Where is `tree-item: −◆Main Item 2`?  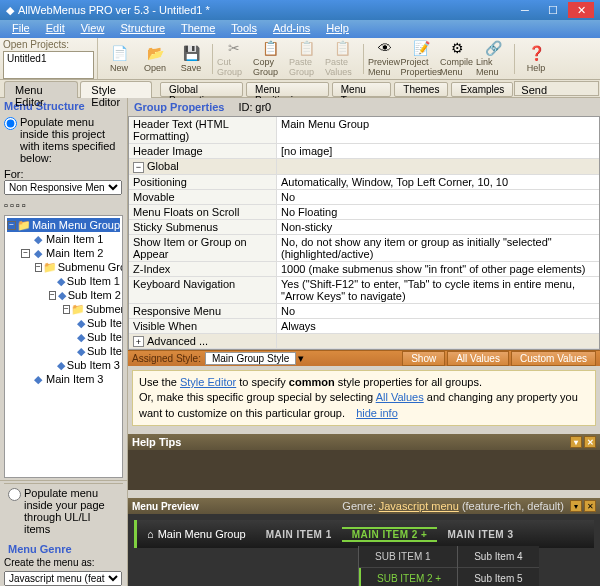
tree-item: −◆Main Item 2 is located at coordinates (70, 253).